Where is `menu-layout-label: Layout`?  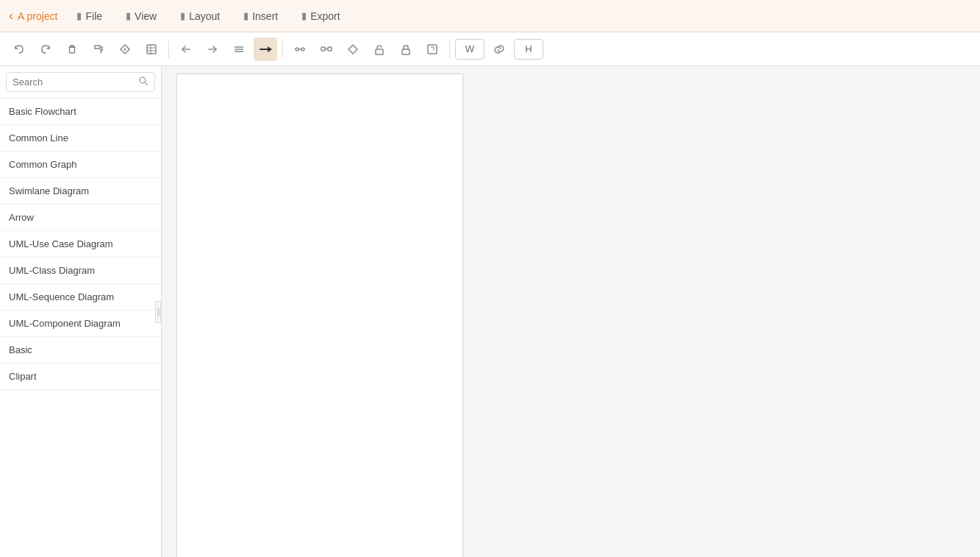
menu-layout-label: Layout is located at coordinates (204, 16).